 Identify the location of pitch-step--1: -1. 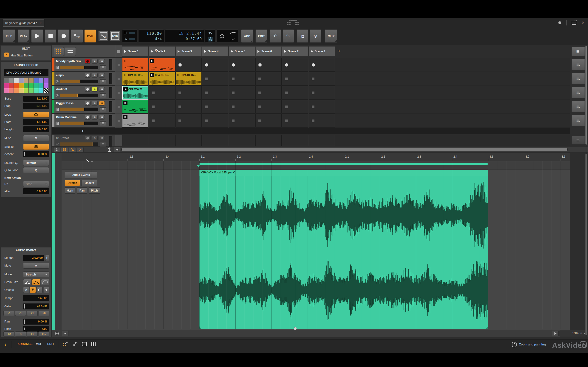
(20, 334).